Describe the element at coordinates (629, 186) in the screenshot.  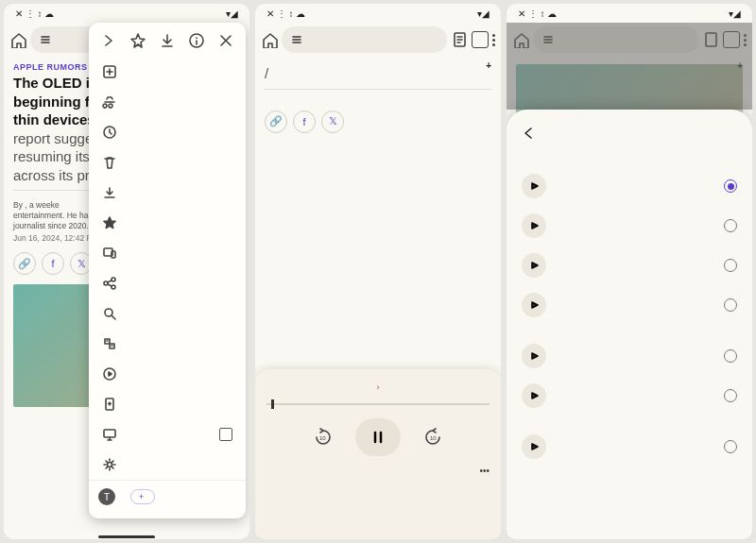
I see `voice-item-ruby` at that location.